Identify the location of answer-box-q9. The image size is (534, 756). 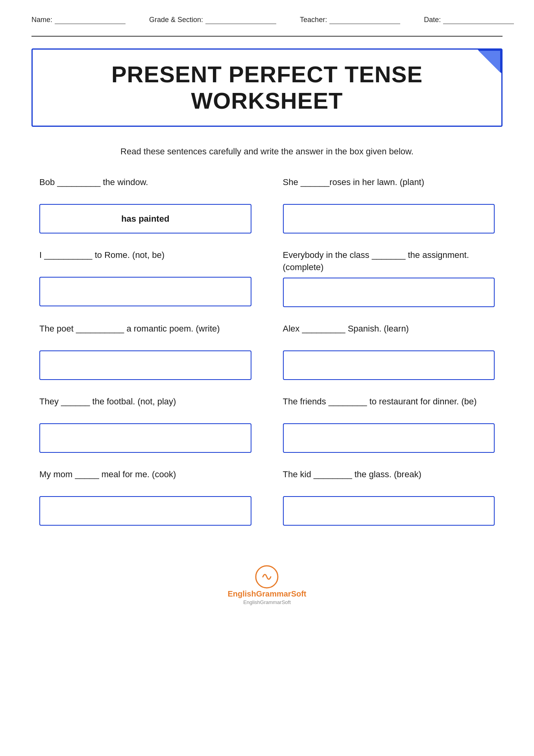
(146, 511).